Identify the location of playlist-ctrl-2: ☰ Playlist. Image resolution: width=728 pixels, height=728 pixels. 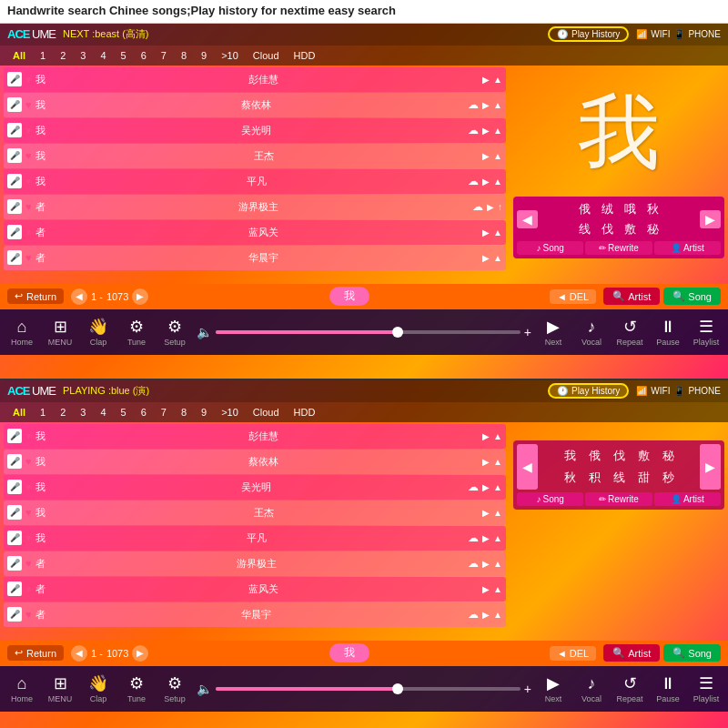
(706, 688).